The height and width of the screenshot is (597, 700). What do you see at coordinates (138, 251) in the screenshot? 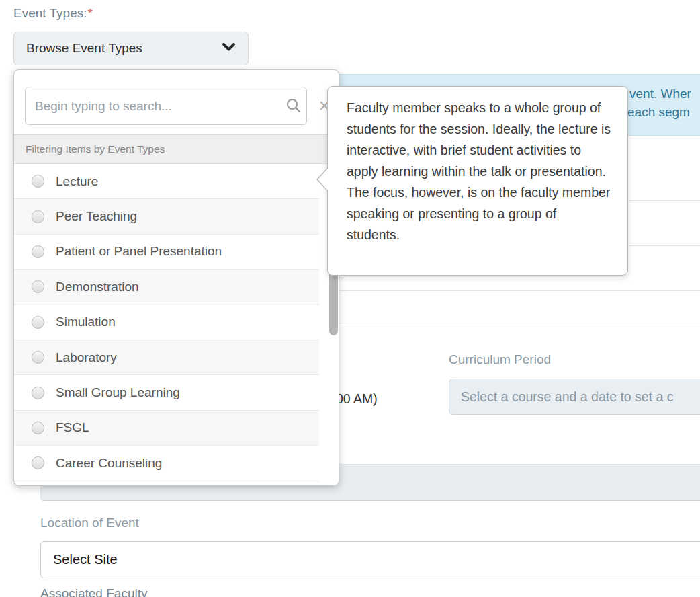
I see `event-type-label: Patient or Panel Presentation` at bounding box center [138, 251].